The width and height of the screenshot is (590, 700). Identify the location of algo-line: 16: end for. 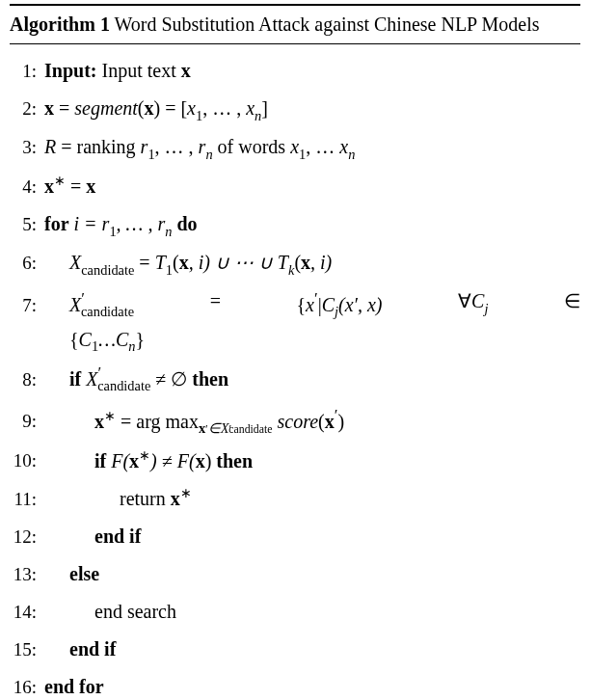
(295, 685).